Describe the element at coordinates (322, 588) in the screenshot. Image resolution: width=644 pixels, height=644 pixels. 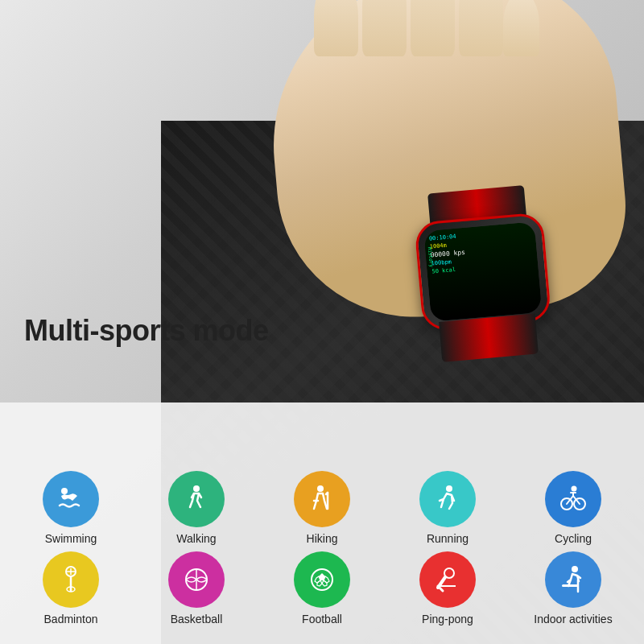
I see `sports-row-2: Badminton Basketball` at that location.